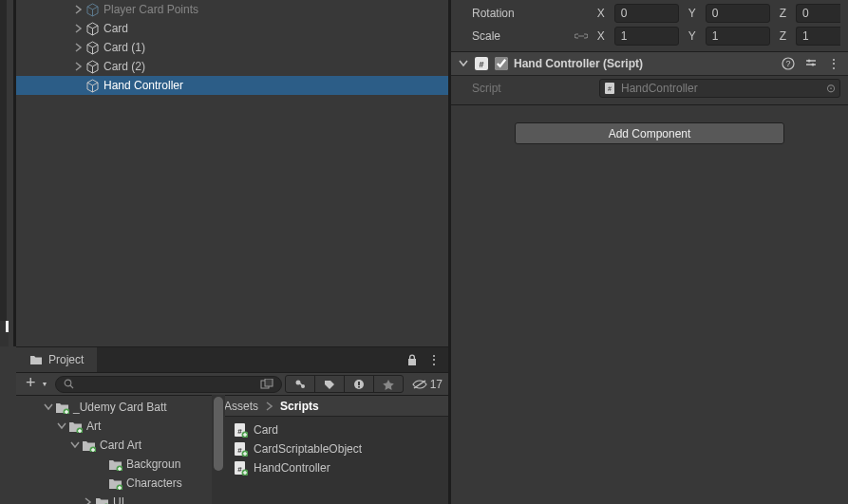  I want to click on rotation-label: Rotation, so click(520, 13).